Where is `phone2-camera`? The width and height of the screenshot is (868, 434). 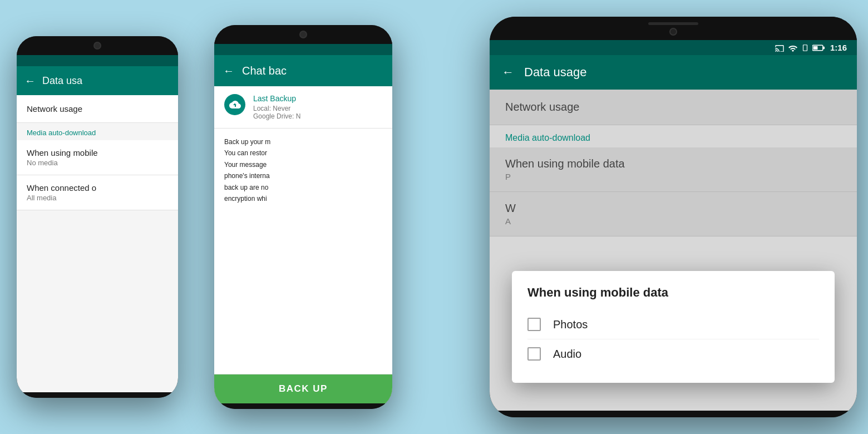
phone2-camera is located at coordinates (303, 34).